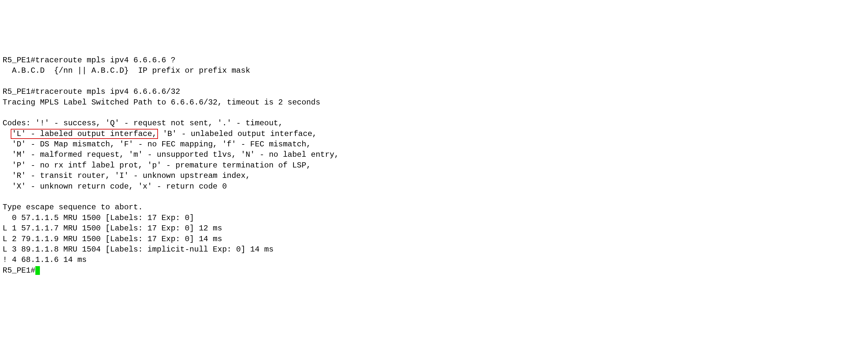 The image size is (868, 357). I want to click on codes-legend-line: 'X' - unknown return code, 'x' - return …, so click(115, 186).